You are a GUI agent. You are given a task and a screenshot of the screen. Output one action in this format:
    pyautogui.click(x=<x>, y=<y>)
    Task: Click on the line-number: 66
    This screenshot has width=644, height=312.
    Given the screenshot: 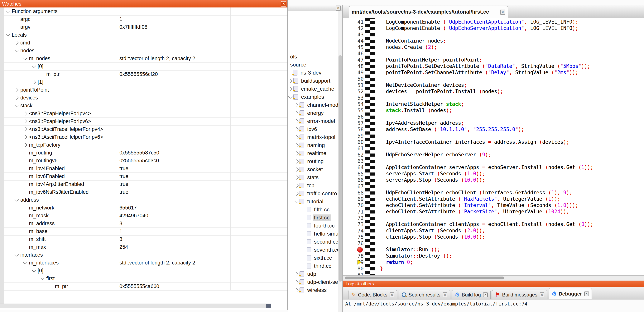 What is the action you would take?
    pyautogui.click(x=355, y=180)
    